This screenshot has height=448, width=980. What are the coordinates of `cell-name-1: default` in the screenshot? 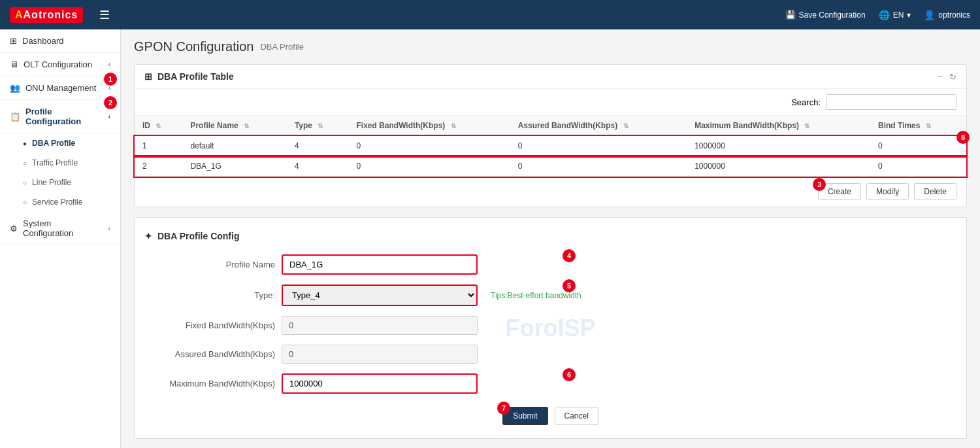 It's located at (234, 146).